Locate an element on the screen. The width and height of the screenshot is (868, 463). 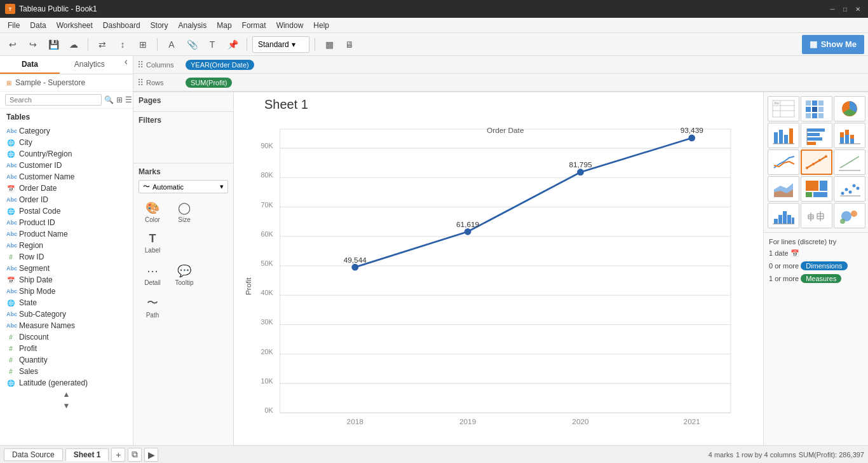
toolbar-annotation: 📎 is located at coordinates (192, 45).